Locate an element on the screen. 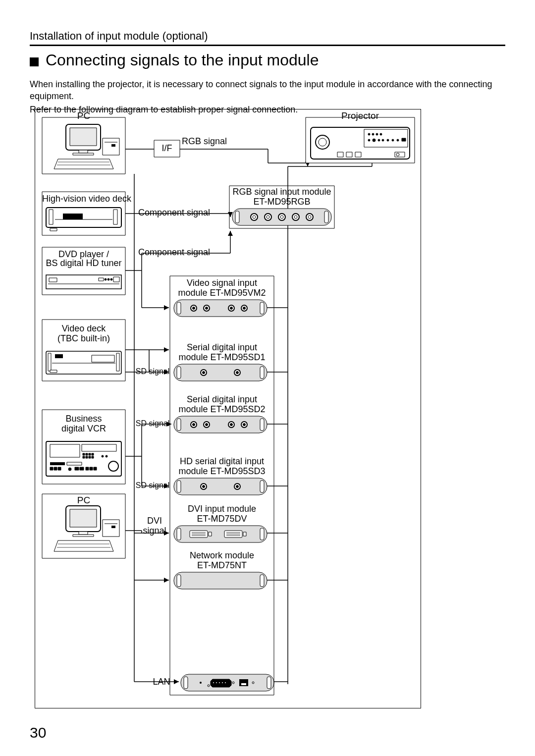  net-label-line2: ET-MD75NT is located at coordinates (222, 566).